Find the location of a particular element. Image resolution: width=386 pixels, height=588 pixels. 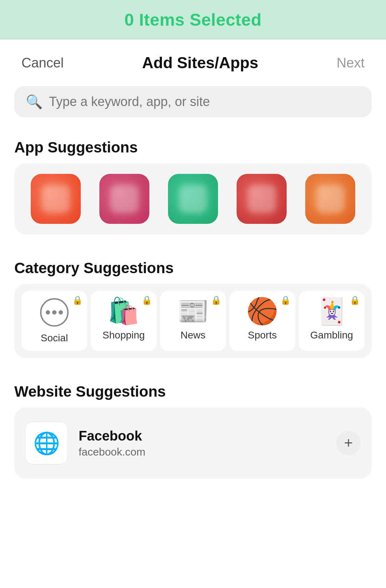

category-item-news: 🔒 📰 News is located at coordinates (193, 321).